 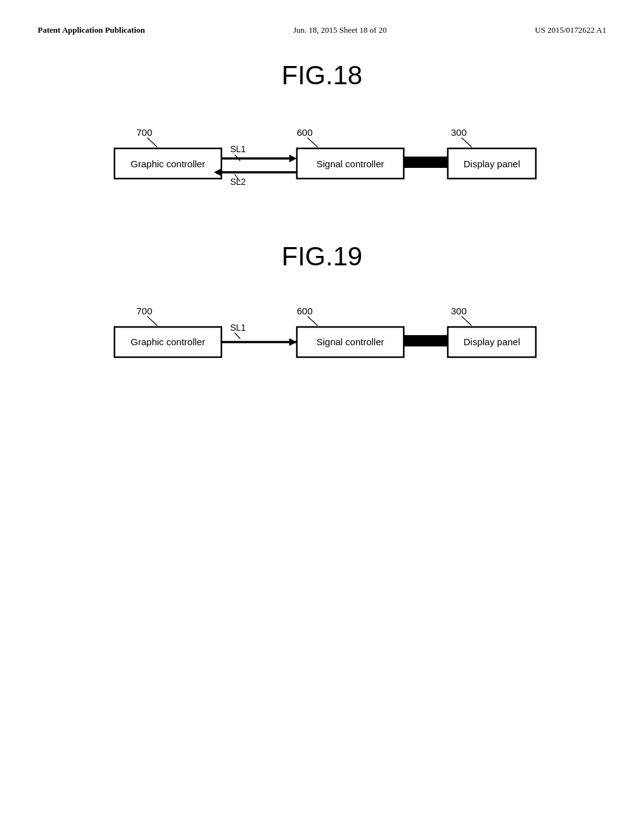 I want to click on fig18-ref-300: 300, so click(x=459, y=132).